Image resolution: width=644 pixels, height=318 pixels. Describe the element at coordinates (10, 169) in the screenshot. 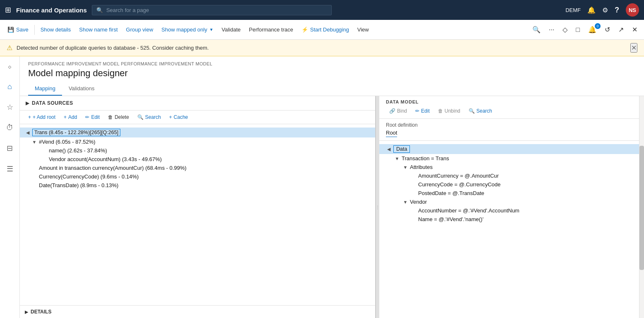

I see `sidebar-list-icon: ☰` at that location.